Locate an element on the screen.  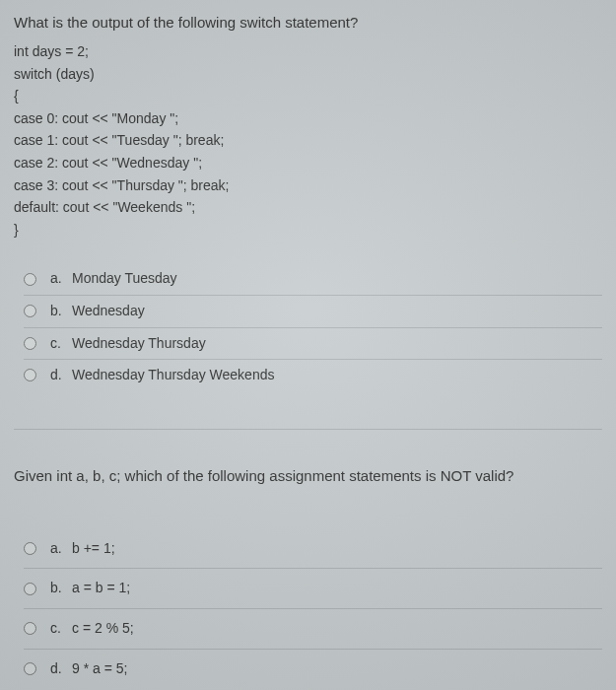
answer-text: a = b = 1; is located at coordinates (101, 588).